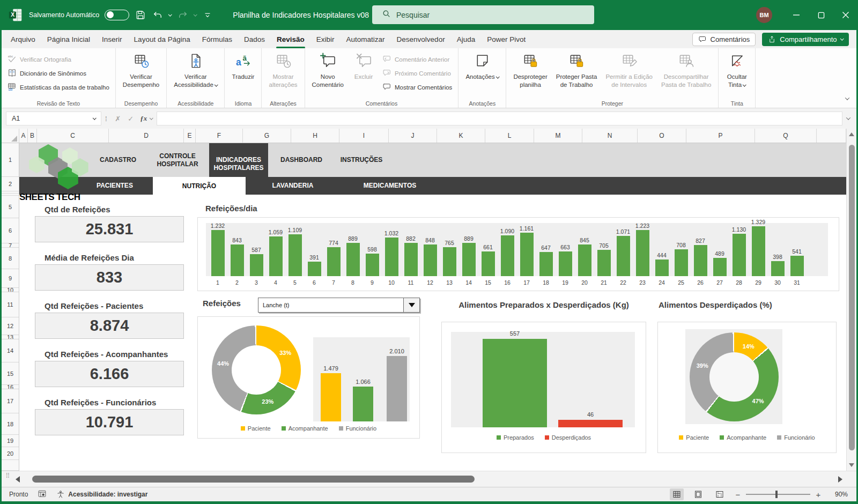  I want to click on tab-dados: Dados, so click(254, 39).